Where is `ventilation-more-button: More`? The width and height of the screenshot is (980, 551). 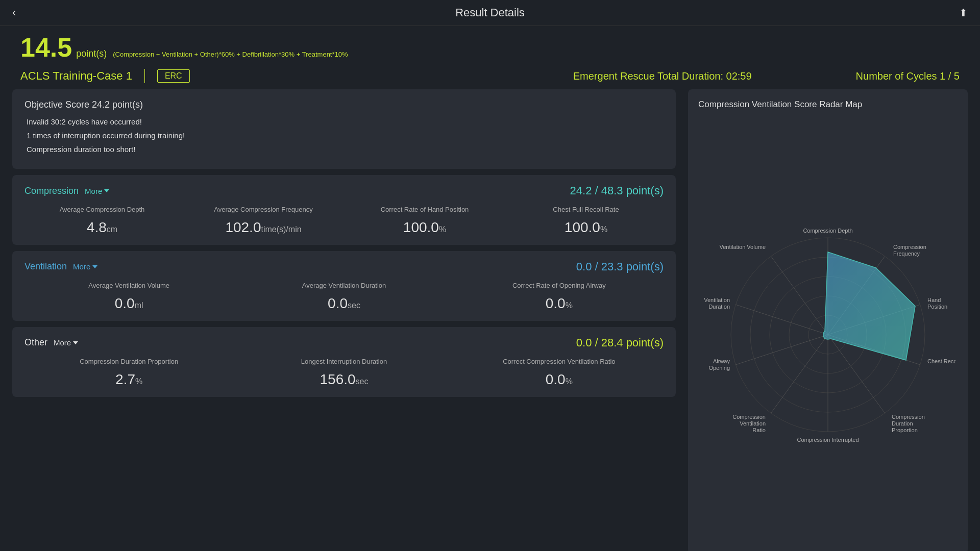
ventilation-more-button: More is located at coordinates (85, 266).